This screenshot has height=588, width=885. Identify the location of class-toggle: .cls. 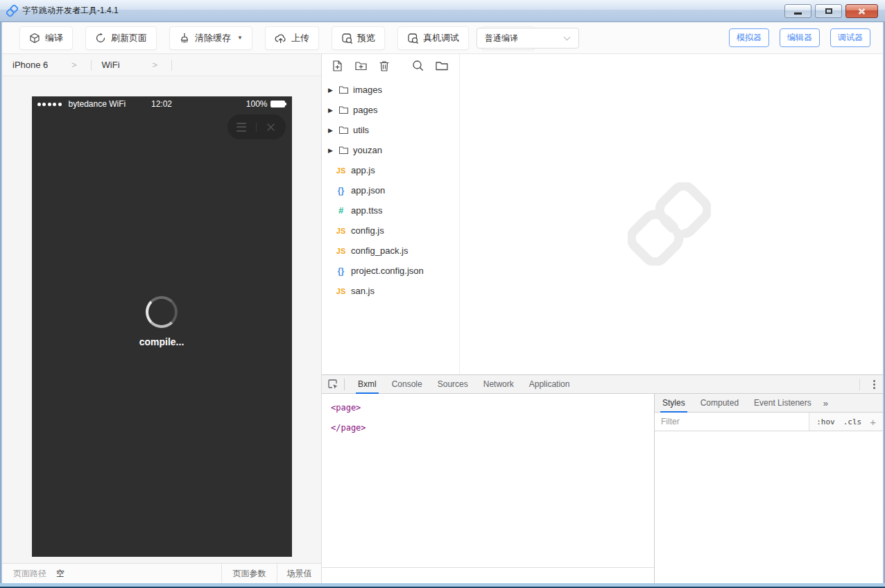
(853, 422).